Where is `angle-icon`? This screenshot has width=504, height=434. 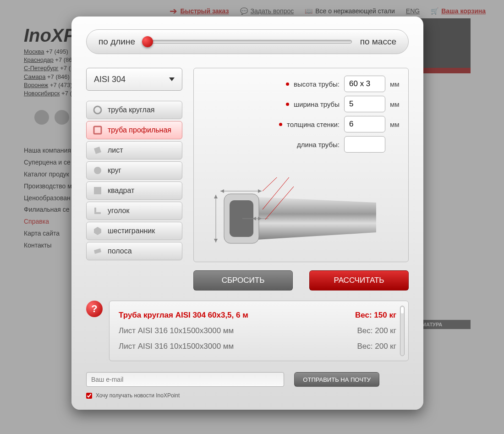
angle-icon is located at coordinates (98, 211).